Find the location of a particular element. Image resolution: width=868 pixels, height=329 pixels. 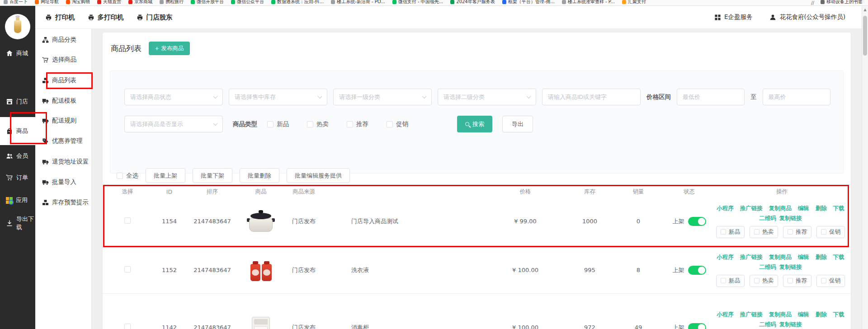

bookmark-item: 微信公众平台 is located at coordinates (248, 3).